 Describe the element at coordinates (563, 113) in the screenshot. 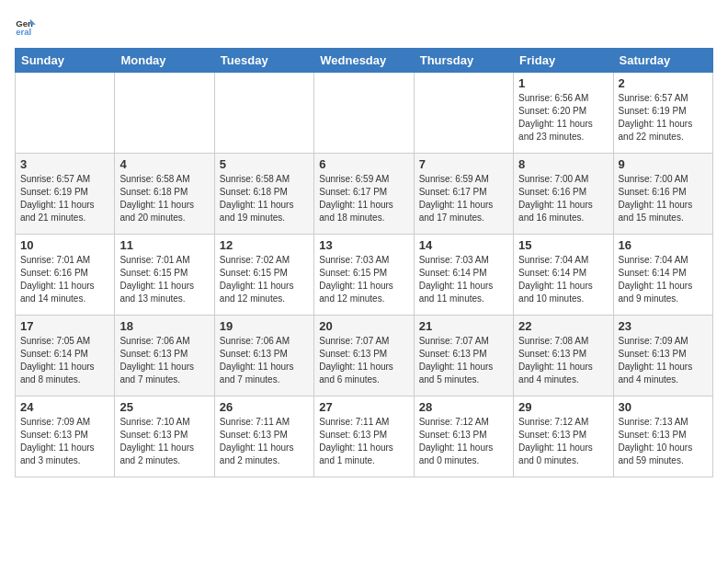

I see `calendar-cell: 1Sunrise: 6:56 AM Sunset: 6:20 PM Daylig…` at that location.